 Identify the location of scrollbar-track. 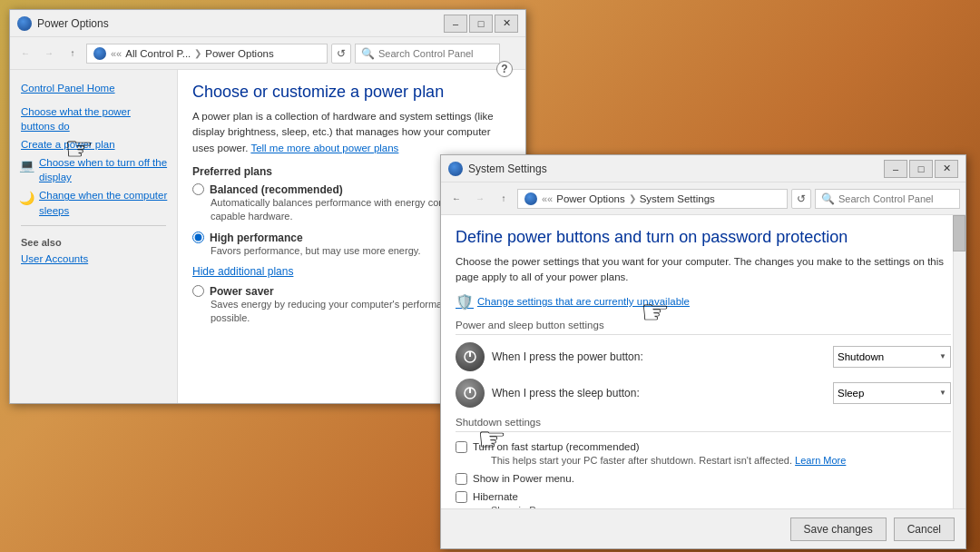
(959, 361).